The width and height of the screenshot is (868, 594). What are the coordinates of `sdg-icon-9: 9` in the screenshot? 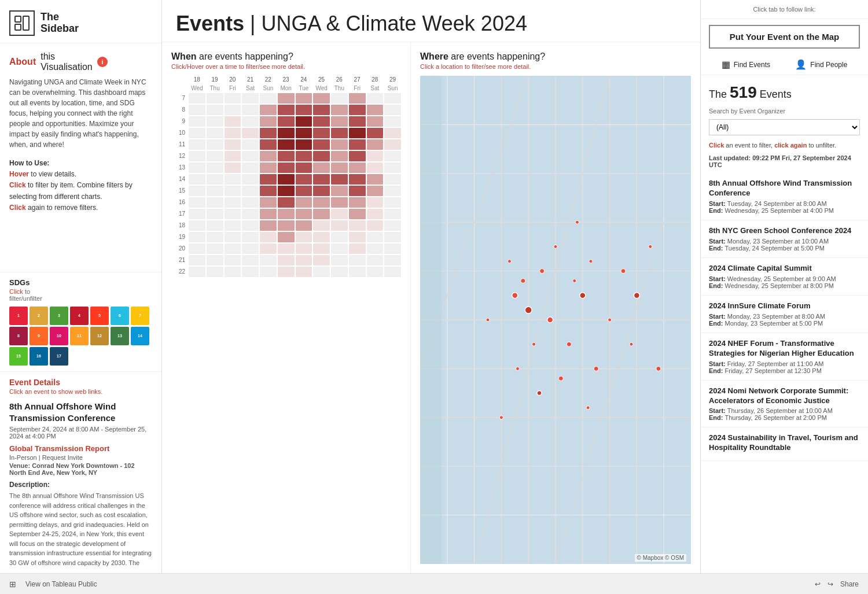 It's located at (39, 336).